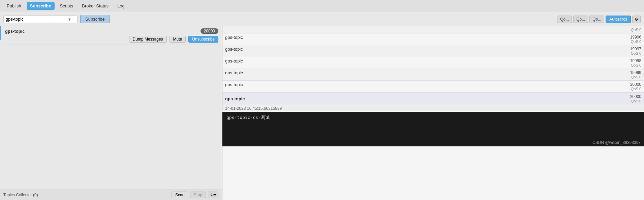 The image size is (644, 200). I want to click on message-qos-2: QoS 0, so click(636, 65).